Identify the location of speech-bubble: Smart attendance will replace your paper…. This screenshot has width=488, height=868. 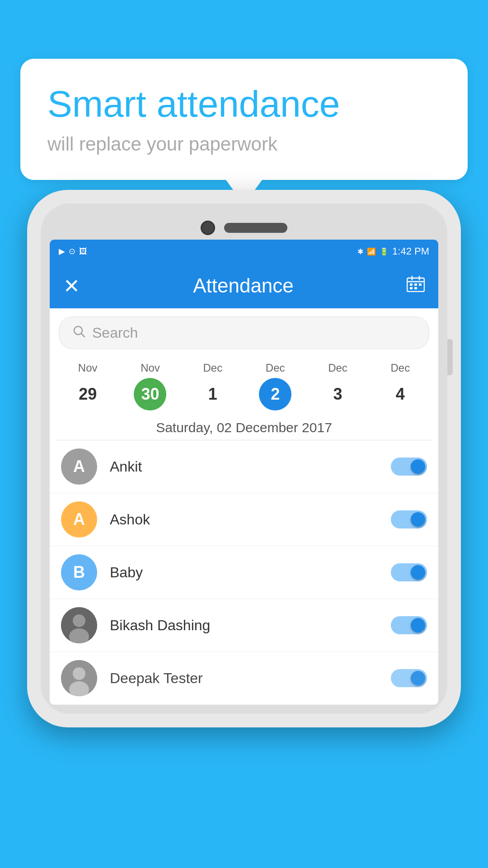
(244, 119).